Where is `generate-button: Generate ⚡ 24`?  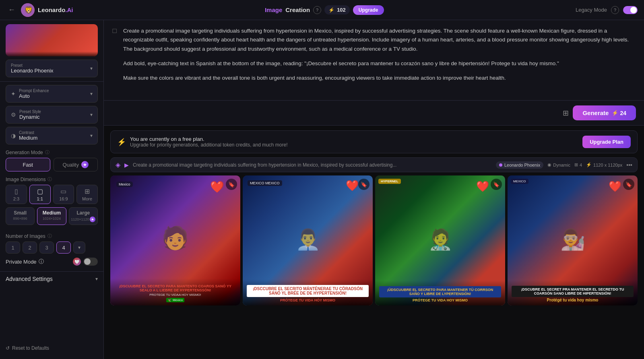
generate-button: Generate ⚡ 24 is located at coordinates (605, 113).